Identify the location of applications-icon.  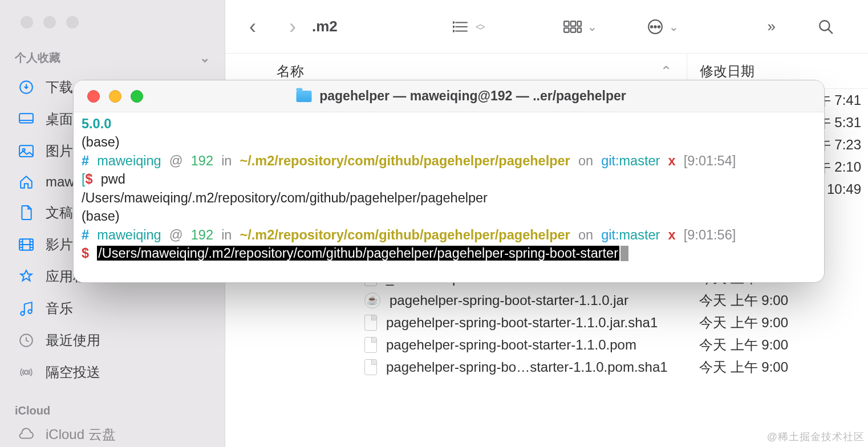
(26, 277).